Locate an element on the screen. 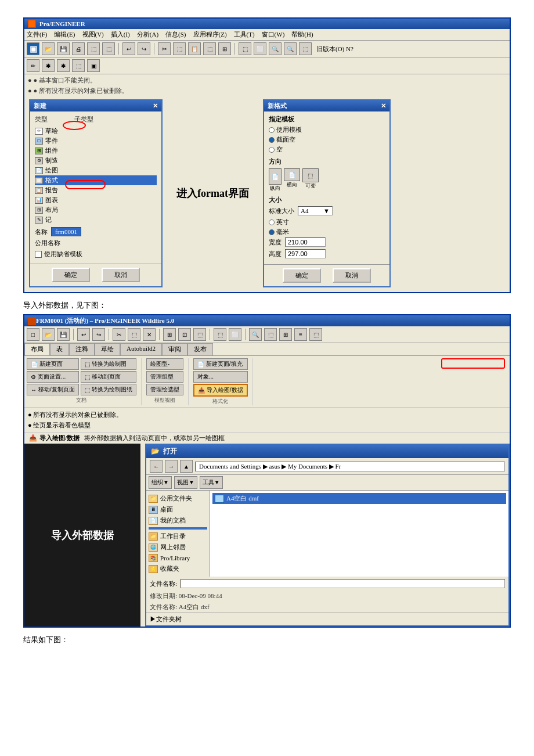 This screenshot has height=756, width=534. new-button: ▣ is located at coordinates (33, 49).